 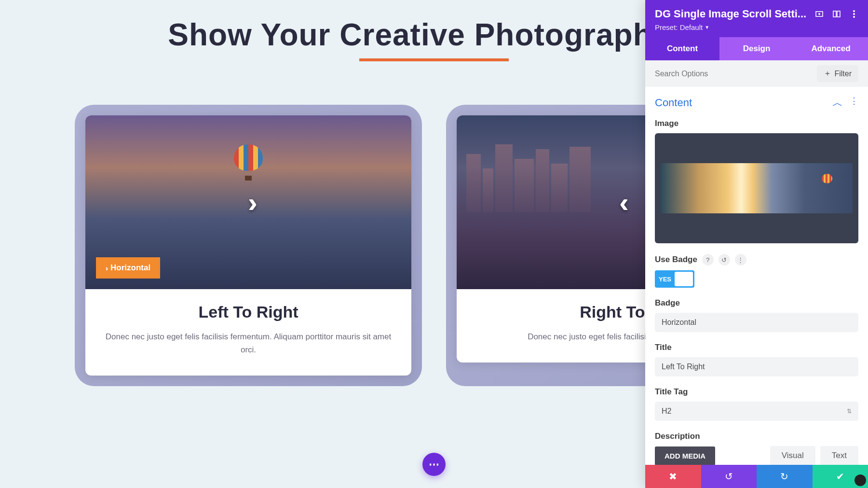 I want to click on badge-chip: ›› Horizontal, so click(x=128, y=268).